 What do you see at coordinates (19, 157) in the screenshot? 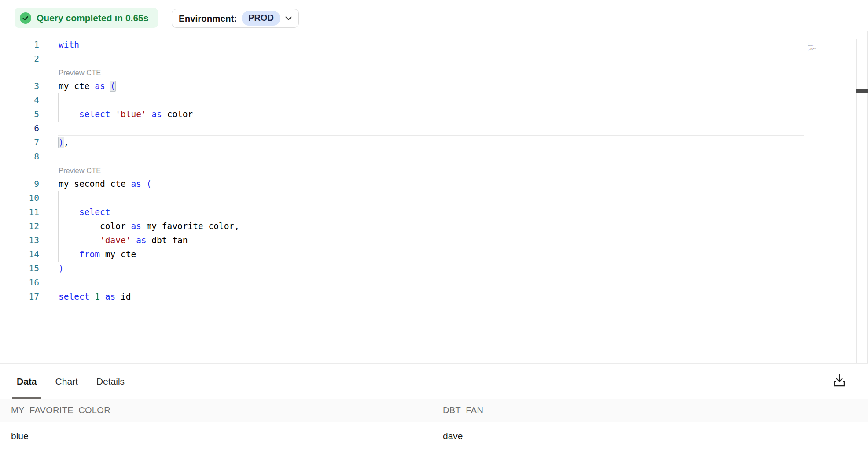
I see `line-number: 8` at bounding box center [19, 157].